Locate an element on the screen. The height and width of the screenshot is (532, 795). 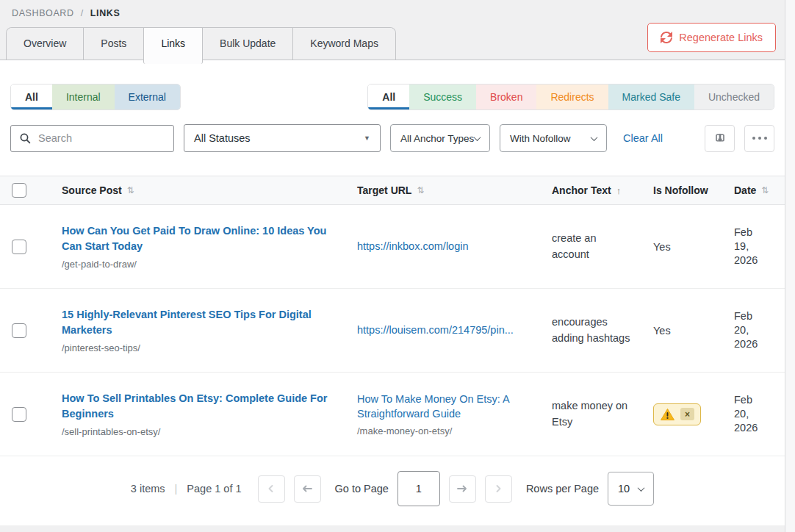
filter-row: All Internal External All Success Broken… is located at coordinates (392, 85).